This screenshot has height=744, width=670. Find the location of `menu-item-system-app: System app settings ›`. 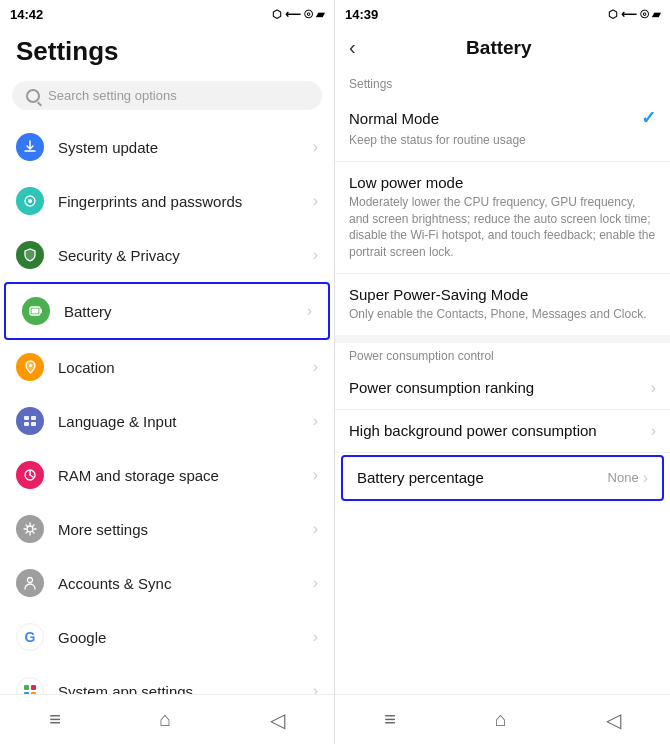

menu-item-system-app: System app settings › is located at coordinates (167, 679).